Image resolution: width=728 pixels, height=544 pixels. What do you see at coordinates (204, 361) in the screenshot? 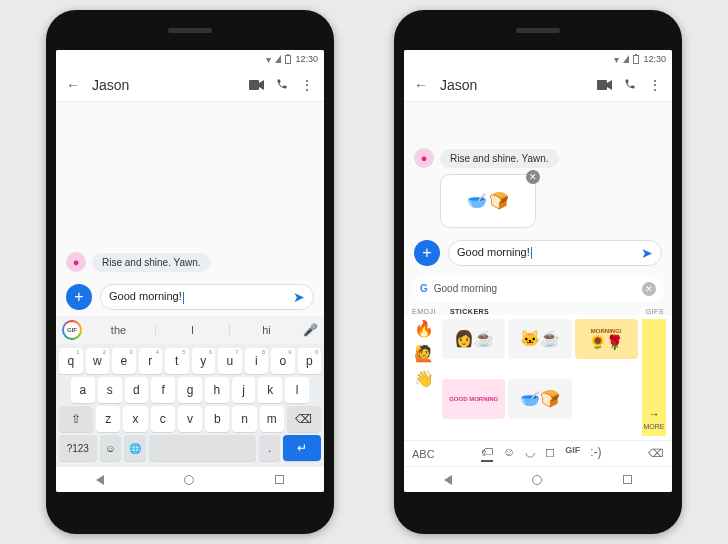
I see `key-y: y6` at bounding box center [204, 361].